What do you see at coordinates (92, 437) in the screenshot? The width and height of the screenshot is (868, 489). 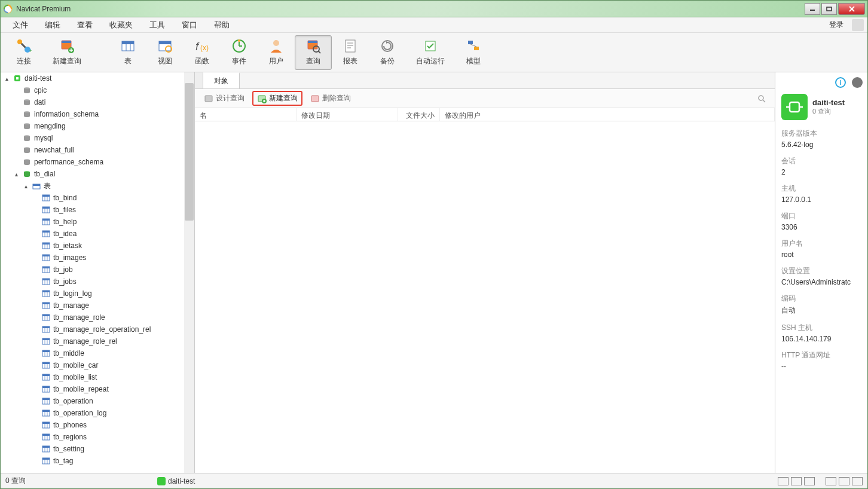 I see `tree-table: tb_regions` at bounding box center [92, 437].